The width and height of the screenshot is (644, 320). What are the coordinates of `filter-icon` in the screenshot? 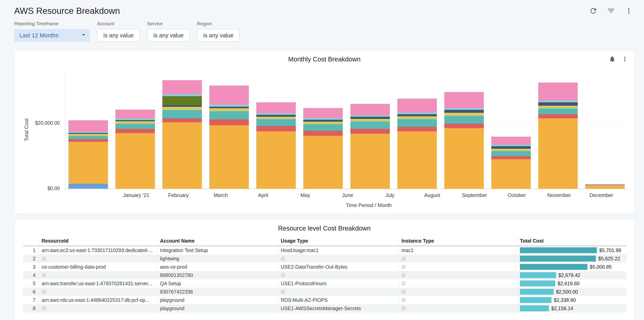 It's located at (611, 11).